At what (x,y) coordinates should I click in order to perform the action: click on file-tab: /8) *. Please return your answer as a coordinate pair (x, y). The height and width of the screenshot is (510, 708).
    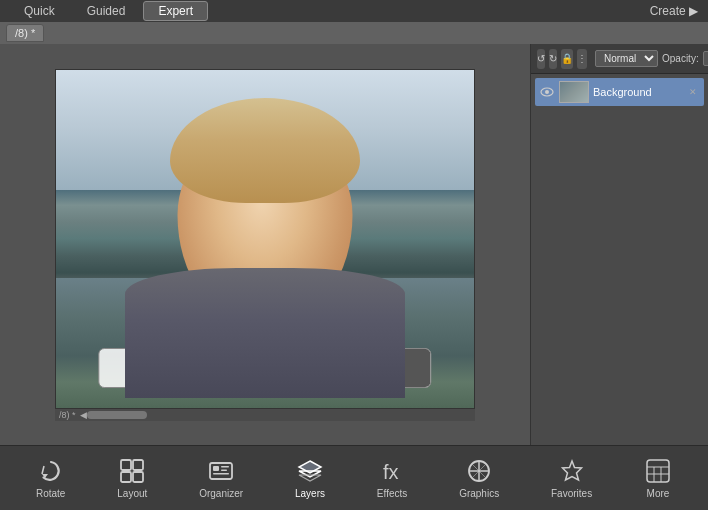
    Looking at the image, I should click on (25, 33).